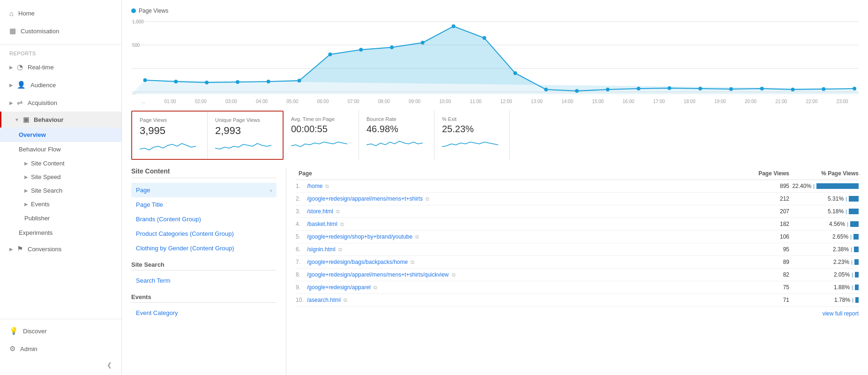 The image size is (868, 375). Describe the element at coordinates (395, 129) in the screenshot. I see `bounce-rate-value: 46.98%` at that location.